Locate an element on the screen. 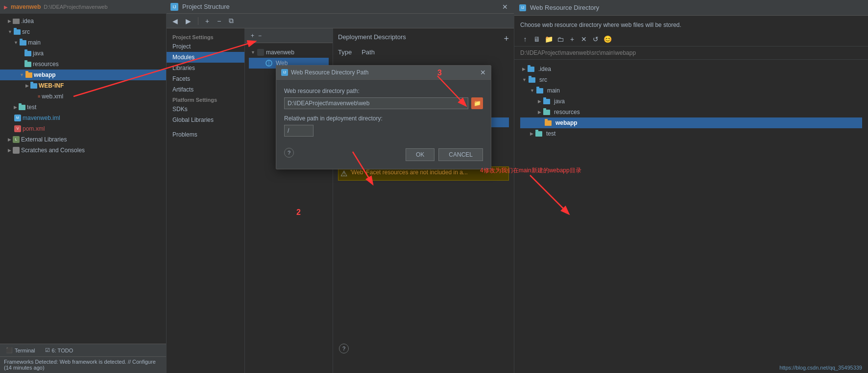 This screenshot has width=868, height=373. separator is located at coordinates (198, 21).